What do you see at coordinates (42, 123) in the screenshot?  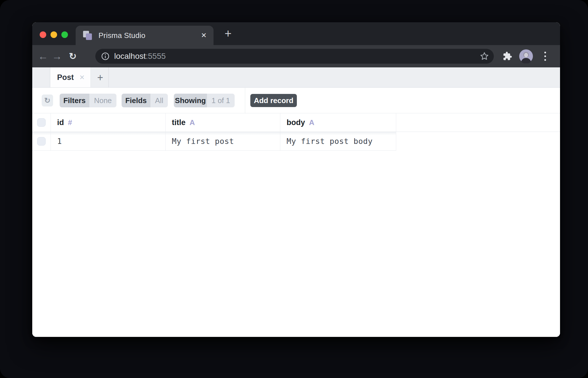 I see `select-all-cell` at bounding box center [42, 123].